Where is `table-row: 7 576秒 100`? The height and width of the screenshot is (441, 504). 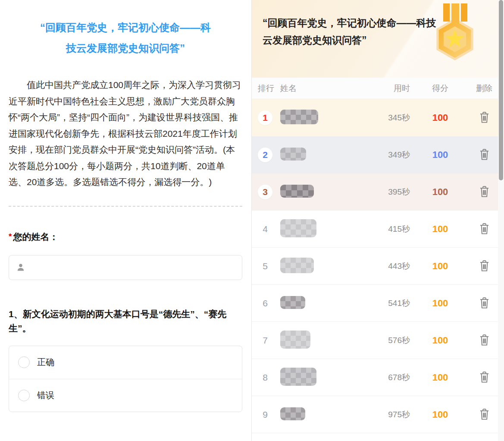 table-row: 7 576秒 100 is located at coordinates (378, 340).